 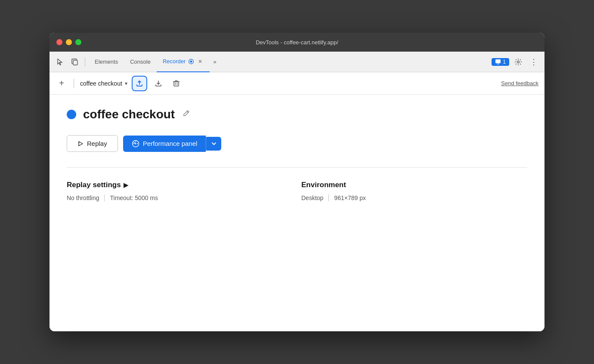 I want to click on chevron-down-icon: ▾, so click(x=126, y=83).